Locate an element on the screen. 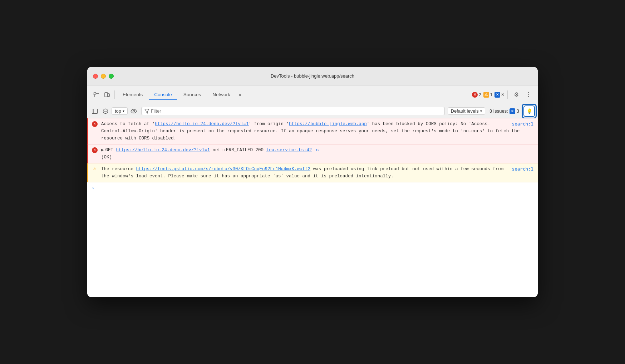 Image resolution: width=625 pixels, height=364 pixels. chevron-down-icon: ▾ is located at coordinates (124, 111).